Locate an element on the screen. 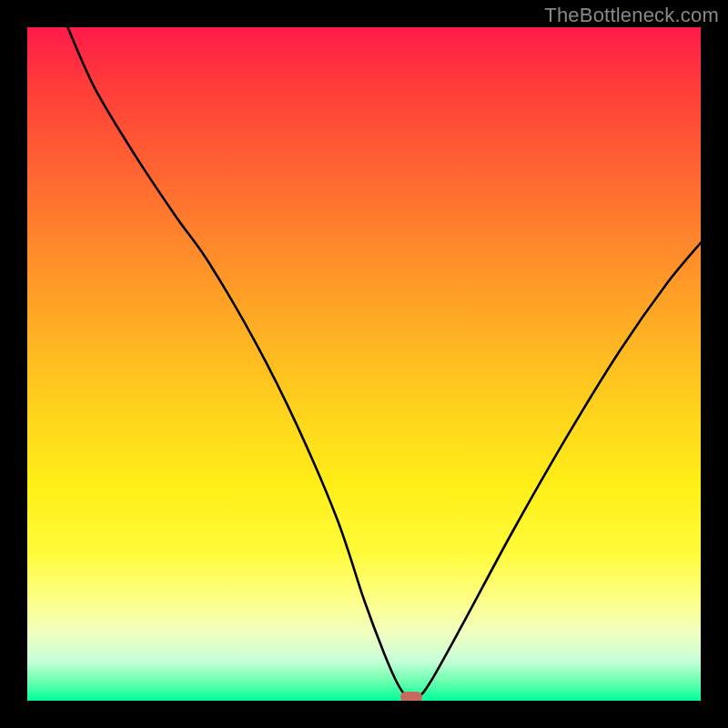  watermark-text: TheBottleneck.com is located at coordinates (632, 15).